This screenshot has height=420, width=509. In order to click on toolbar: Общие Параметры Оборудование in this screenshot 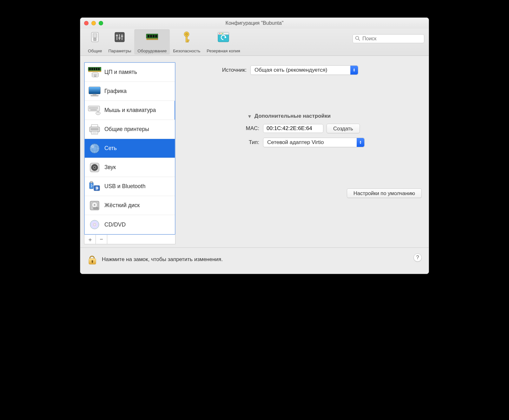, I will do `click(255, 42)`.